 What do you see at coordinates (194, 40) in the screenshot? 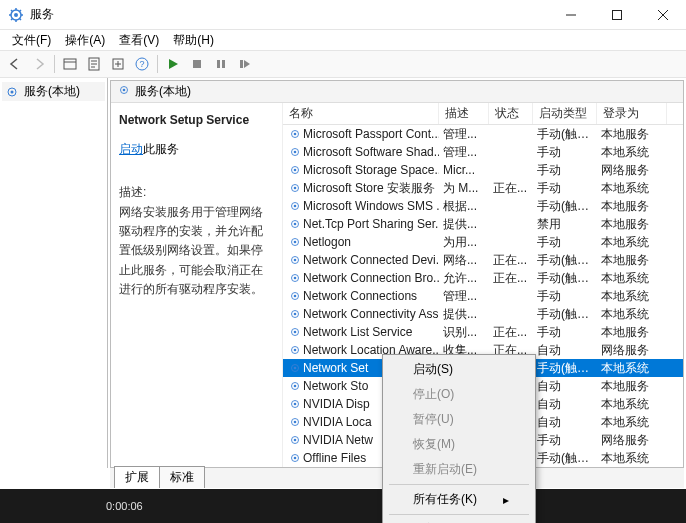
I see `menu-help: 帮助(H)` at bounding box center [194, 40].